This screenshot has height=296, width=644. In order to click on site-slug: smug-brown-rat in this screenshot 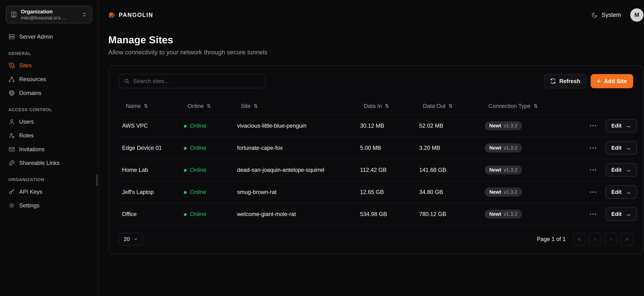, I will do `click(295, 192)`.